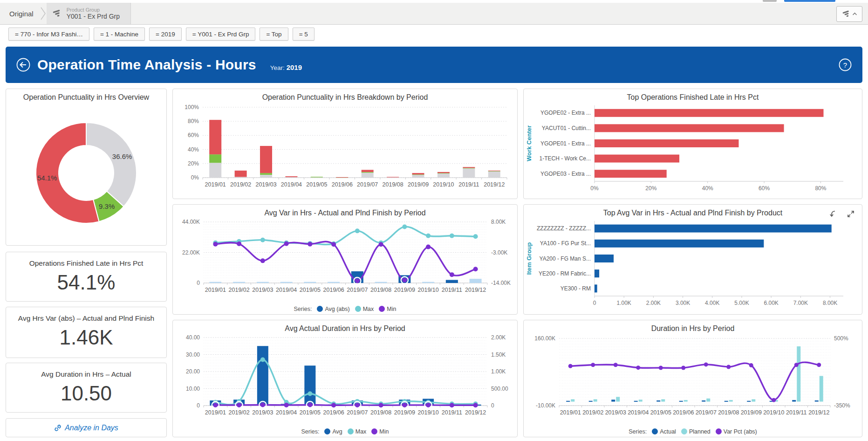  What do you see at coordinates (692, 149) in the screenshot?
I see `top-late-hbar-chart: 0%20%40%60%80%YGOPE02 - Extra ...YACUT01…` at bounding box center [692, 149].